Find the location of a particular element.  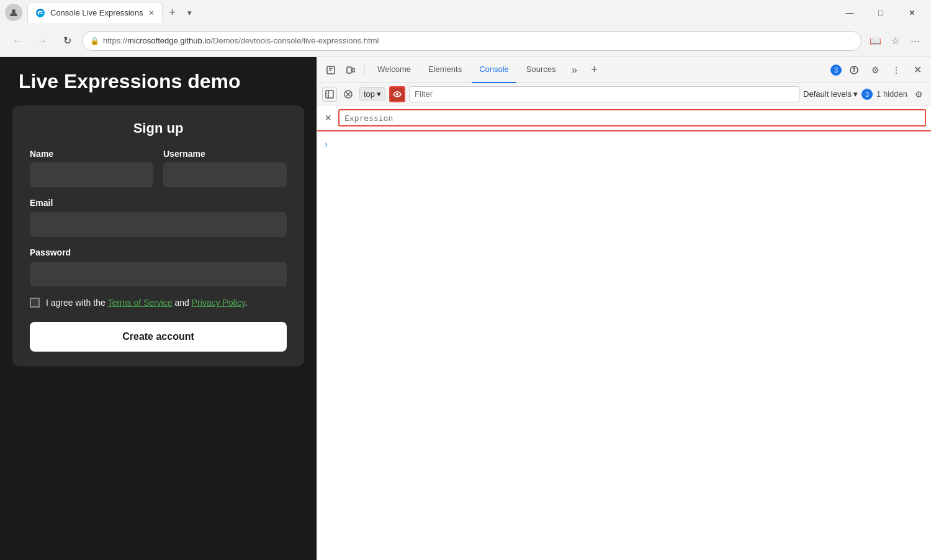

email-group: Email is located at coordinates (158, 217).